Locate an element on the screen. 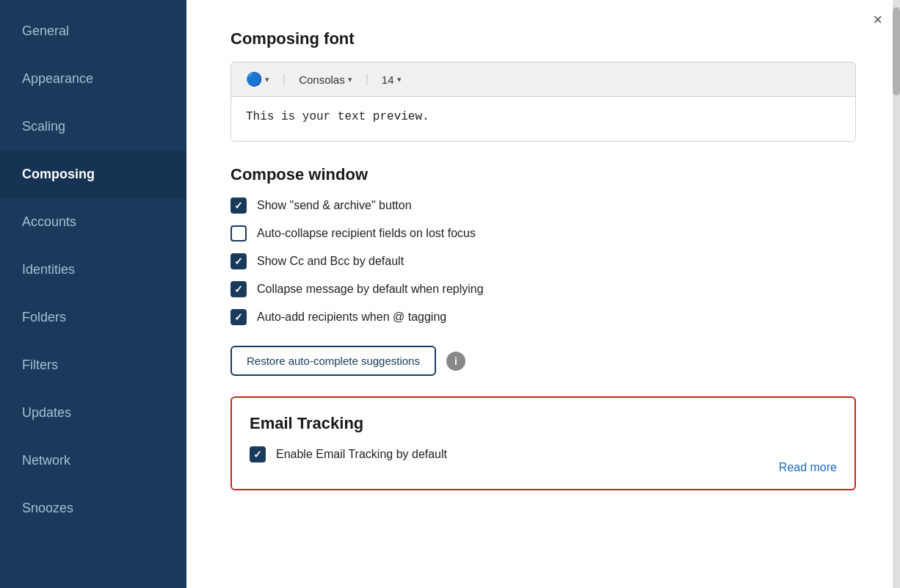 The width and height of the screenshot is (900, 588). label-auto-collapse: Auto-collapse recipient fields on lost f… is located at coordinates (366, 233).